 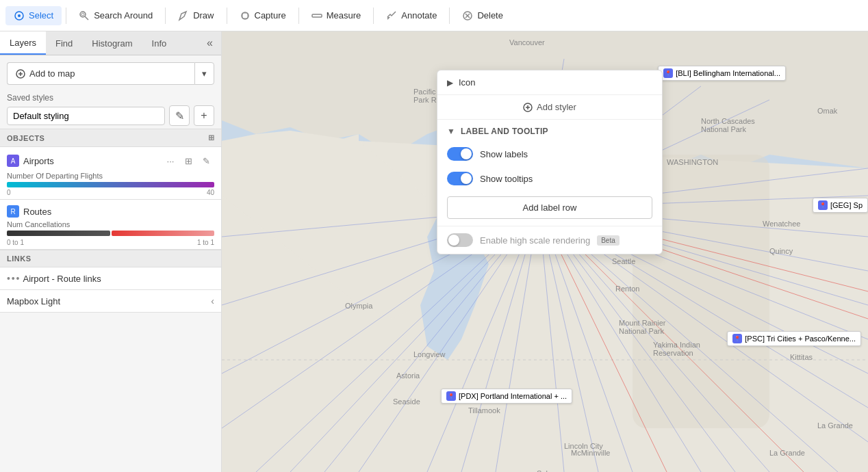 I want to click on routes-legend-label: Num Cancellations, so click(x=111, y=224).